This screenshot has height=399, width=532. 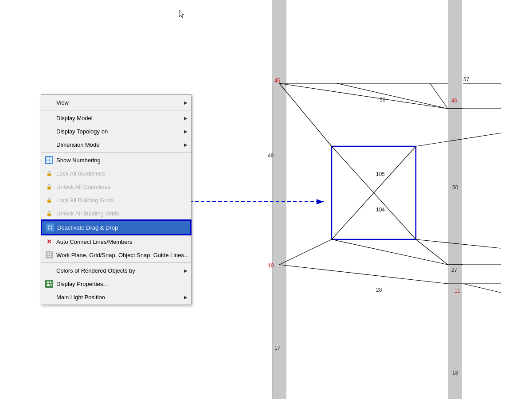 What do you see at coordinates (121, 242) in the screenshot?
I see `menu-item-auto-connect-label: Auto Connect Lines/Members` at bounding box center [121, 242].